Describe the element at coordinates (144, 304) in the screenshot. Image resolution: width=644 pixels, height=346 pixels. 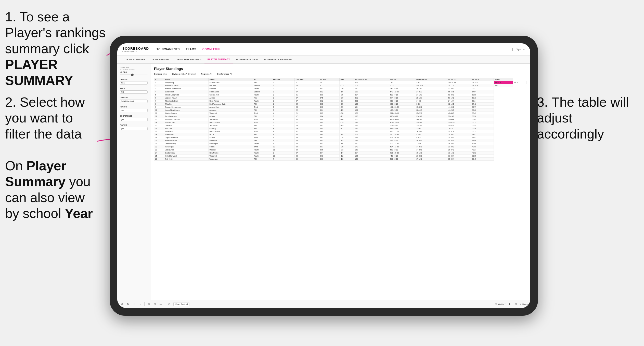
I see `toolbar-divider1` at that location.